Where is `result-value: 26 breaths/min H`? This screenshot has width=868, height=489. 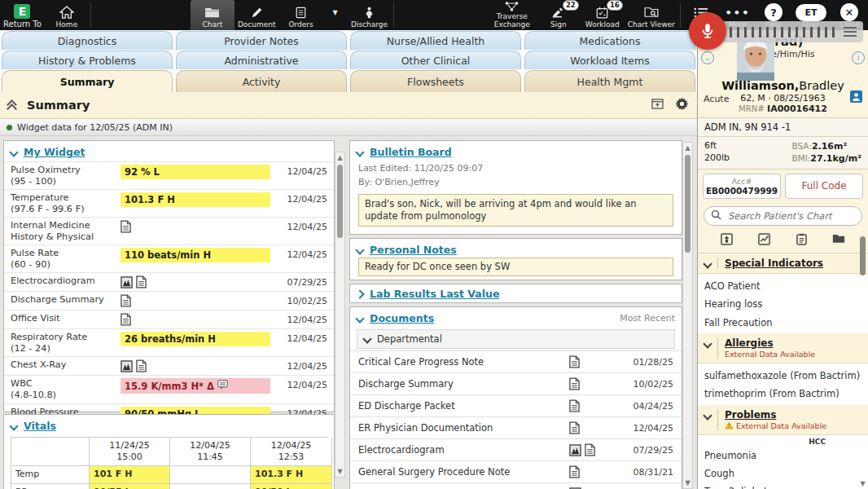
result-value: 26 breaths/min H is located at coordinates (195, 339).